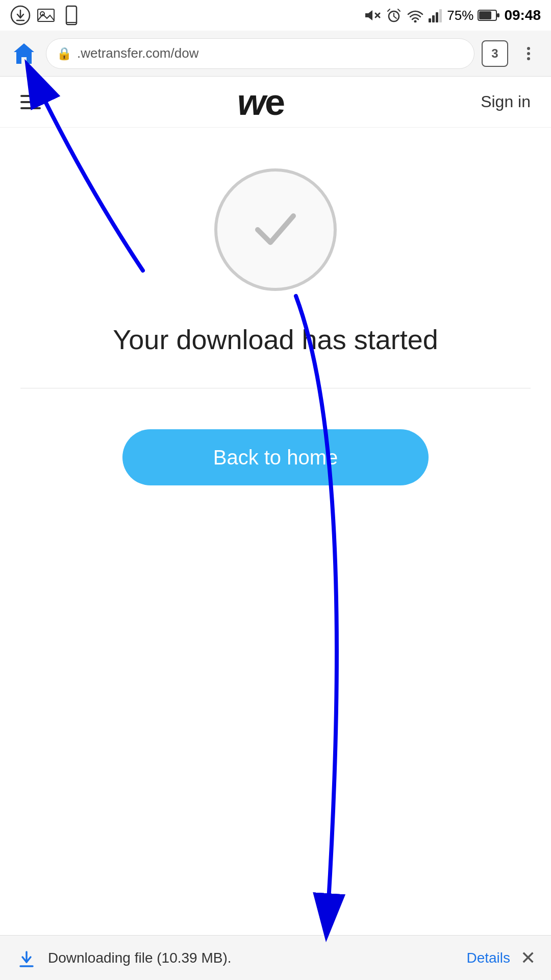 This screenshot has height=980, width=551. Describe the element at coordinates (24, 54) in the screenshot. I see `home-icon` at that location.